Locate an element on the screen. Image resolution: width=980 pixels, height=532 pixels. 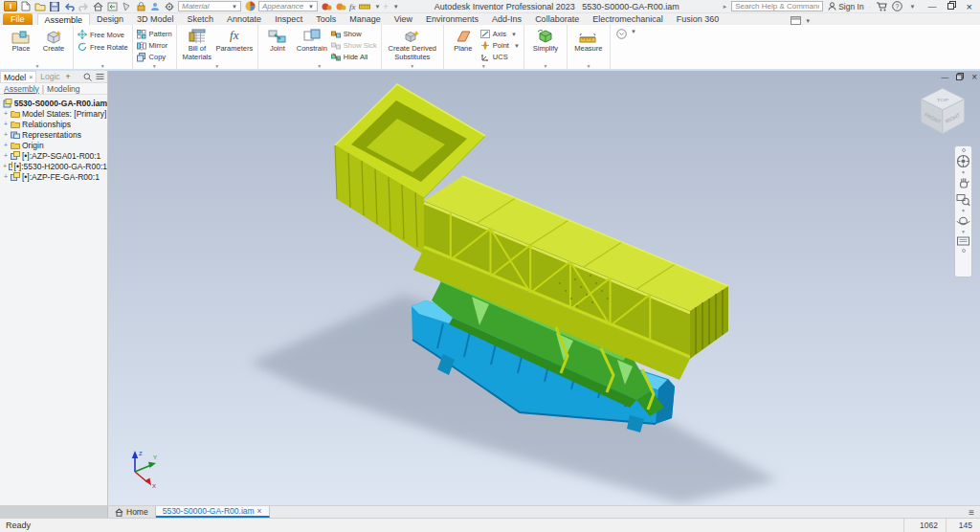
tab-3d-model: 3D Model is located at coordinates (155, 19).